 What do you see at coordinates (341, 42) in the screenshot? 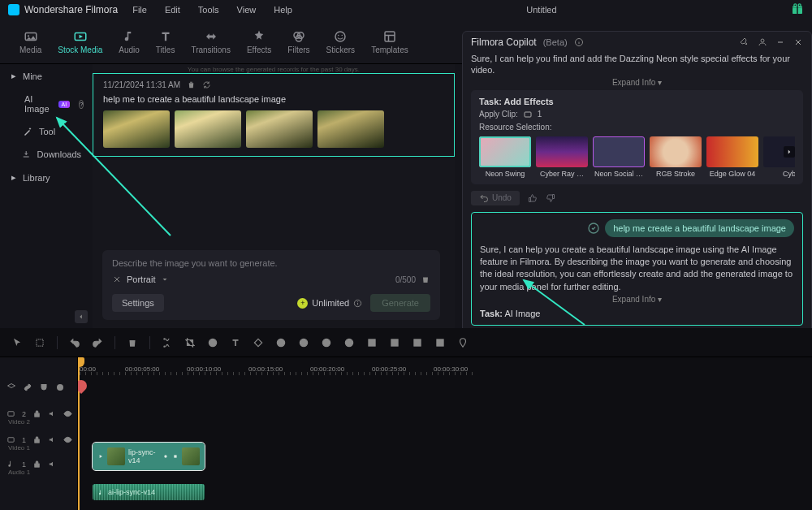
I see `tab-stickers: Stickers` at bounding box center [341, 42].